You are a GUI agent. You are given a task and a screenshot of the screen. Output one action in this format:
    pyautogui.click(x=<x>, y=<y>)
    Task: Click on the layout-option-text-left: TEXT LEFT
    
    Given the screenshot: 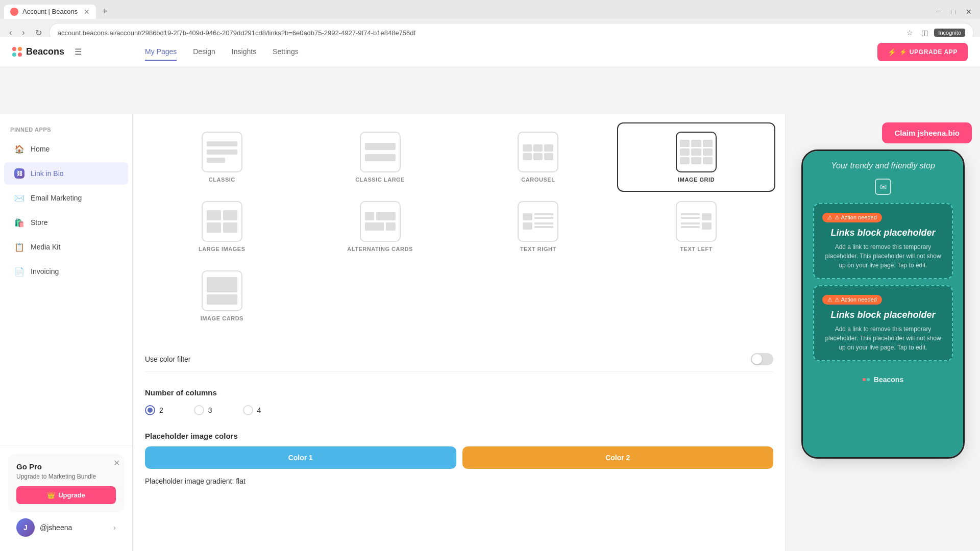 What is the action you would take?
    pyautogui.click(x=696, y=227)
    